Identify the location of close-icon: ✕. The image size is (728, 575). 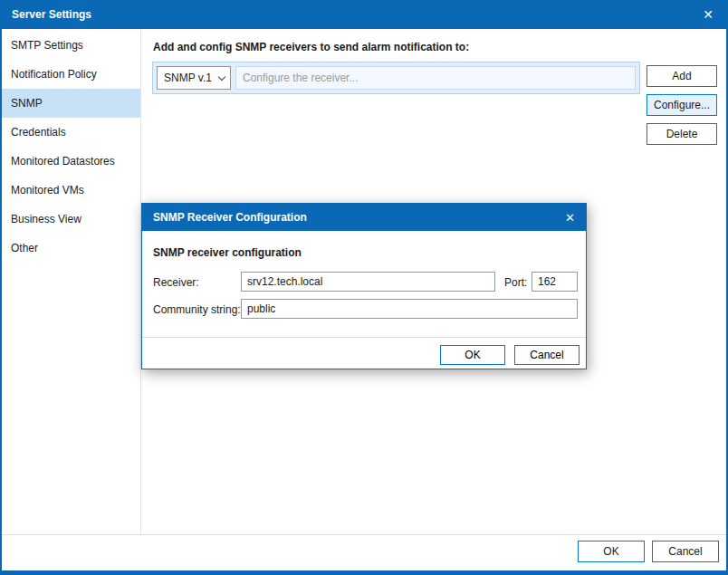
(708, 14).